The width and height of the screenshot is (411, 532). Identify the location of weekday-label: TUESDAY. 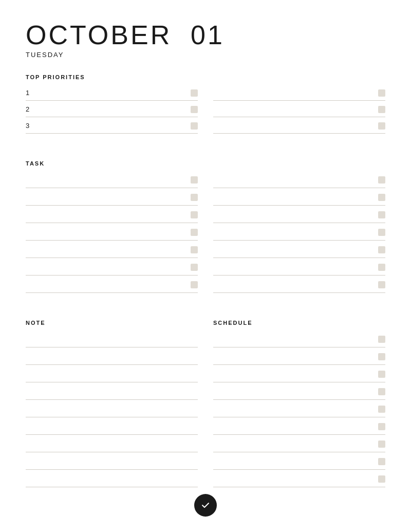
(206, 54).